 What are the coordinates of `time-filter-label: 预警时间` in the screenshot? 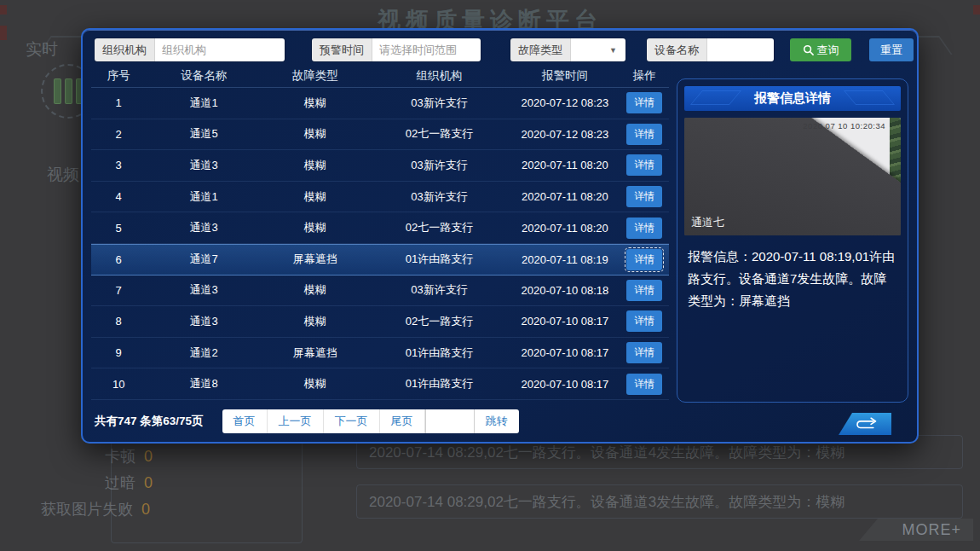 It's located at (343, 49).